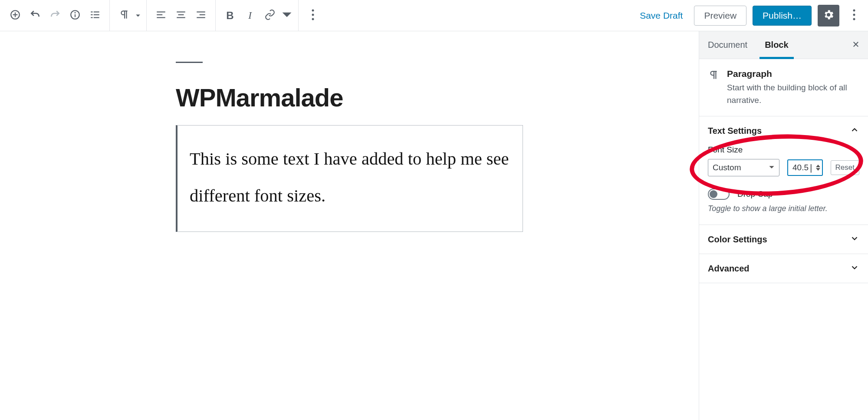 This screenshot has width=868, height=420. I want to click on redo-button, so click(55, 16).